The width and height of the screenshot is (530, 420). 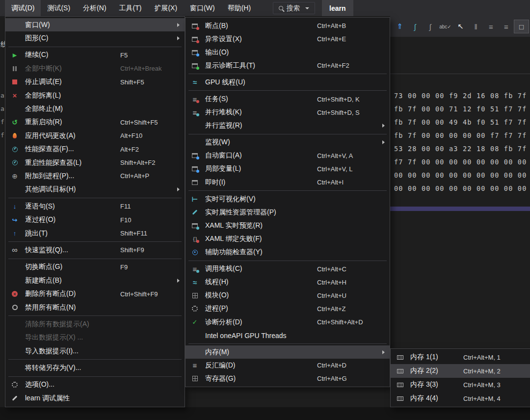 I want to click on show-next-statement-icon: ⇑, so click(x=399, y=26).